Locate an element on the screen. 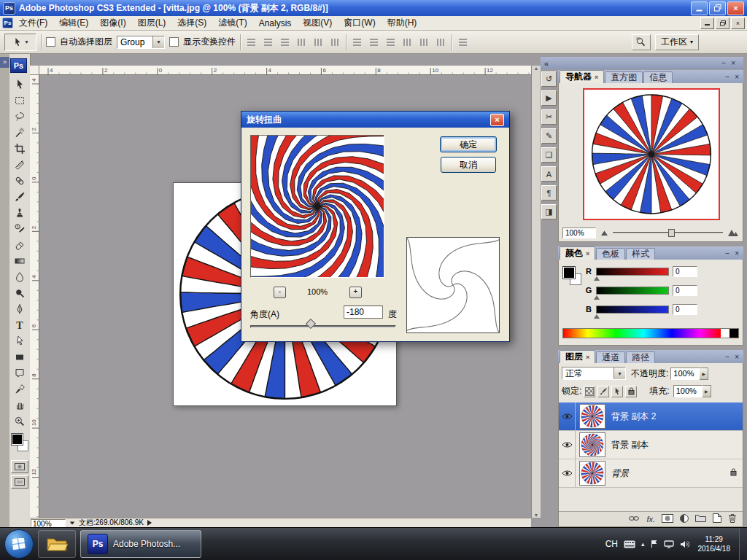 The image size is (747, 560). distribute-hcenter-button is located at coordinates (425, 42).